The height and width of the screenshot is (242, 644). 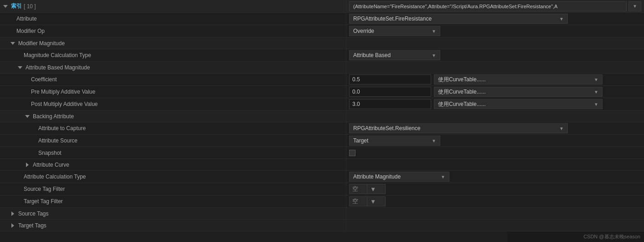 What do you see at coordinates (361, 141) in the screenshot?
I see `attr-source-value: Target` at bounding box center [361, 141].